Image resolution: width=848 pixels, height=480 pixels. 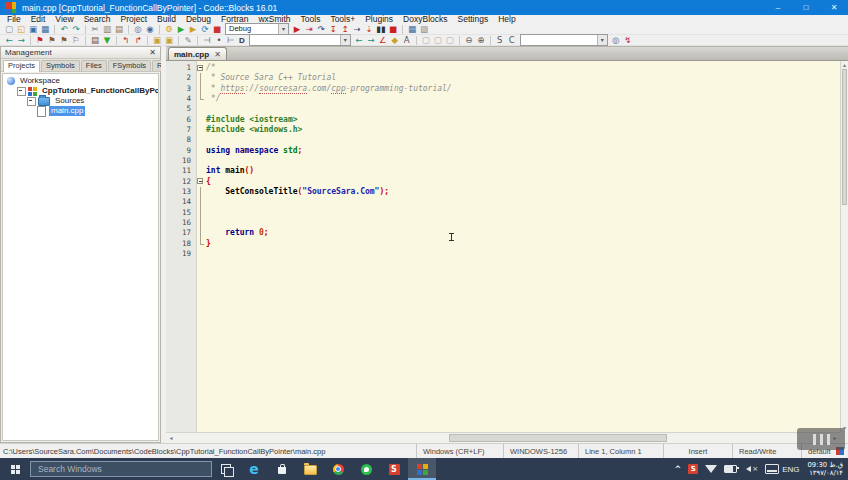 What do you see at coordinates (382, 40) in the screenshot?
I see `isearch-highlight-icon: ∠` at bounding box center [382, 40].